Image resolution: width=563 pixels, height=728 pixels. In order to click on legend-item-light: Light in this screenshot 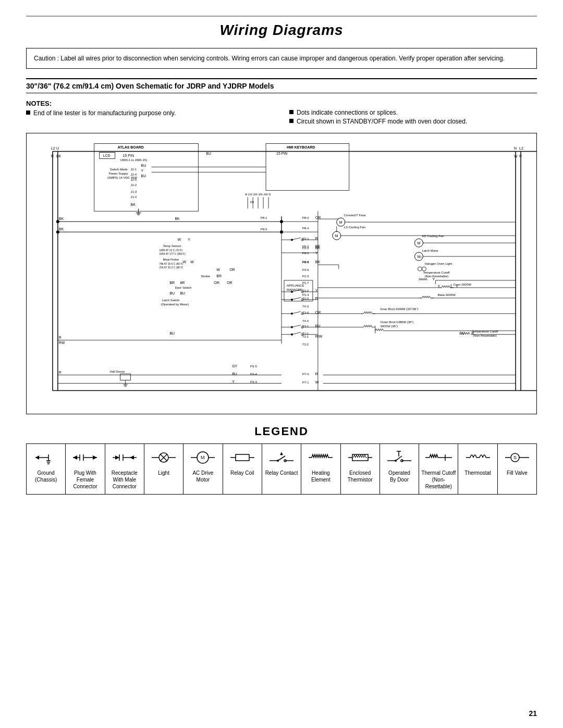, I will do `click(164, 469)`.